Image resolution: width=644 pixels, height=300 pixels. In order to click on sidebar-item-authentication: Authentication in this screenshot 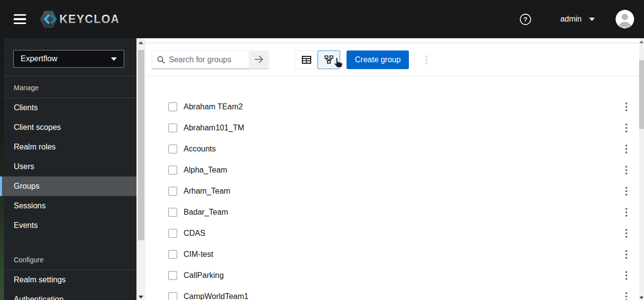, I will do `click(68, 295)`.